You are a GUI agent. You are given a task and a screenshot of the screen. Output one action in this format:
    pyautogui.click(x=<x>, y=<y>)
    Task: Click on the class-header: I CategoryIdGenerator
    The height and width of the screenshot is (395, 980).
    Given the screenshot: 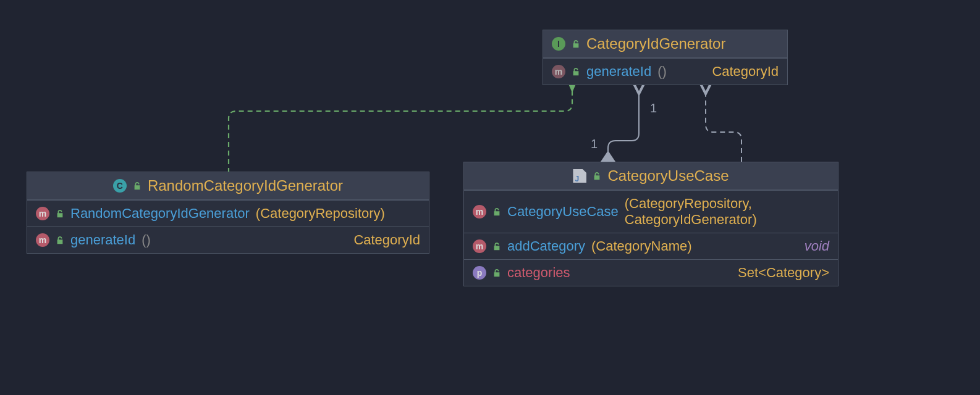 What is the action you would take?
    pyautogui.click(x=665, y=44)
    